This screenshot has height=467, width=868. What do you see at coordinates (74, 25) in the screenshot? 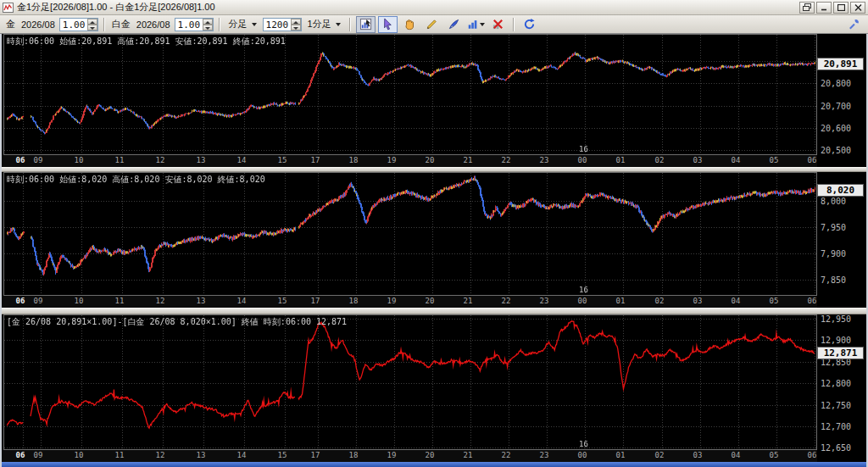
I see `gold-ratio-value: 1.00` at bounding box center [74, 25].